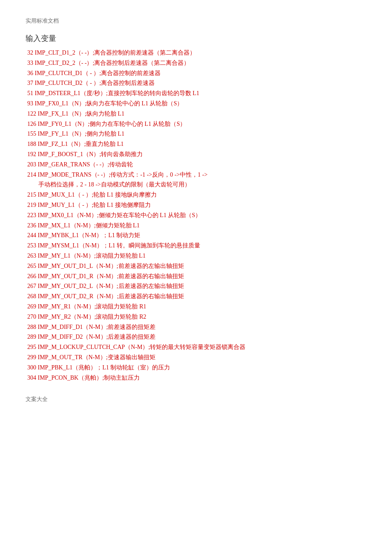  Describe the element at coordinates (197, 53) in the screenshot. I see `list-item: 32 IMP_CLT_D1_2（- -）;离合器控制的前差速器（第二离合器）` at that location.